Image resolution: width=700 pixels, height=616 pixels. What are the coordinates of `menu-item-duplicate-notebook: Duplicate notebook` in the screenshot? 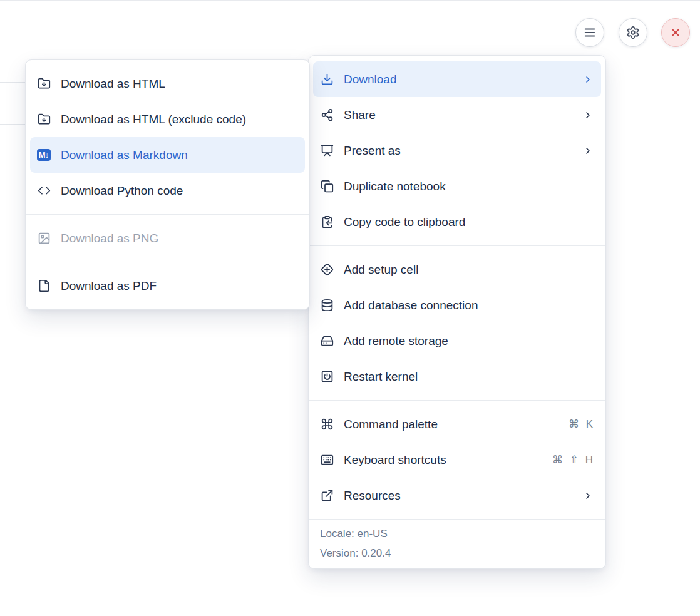 It's located at (457, 187).